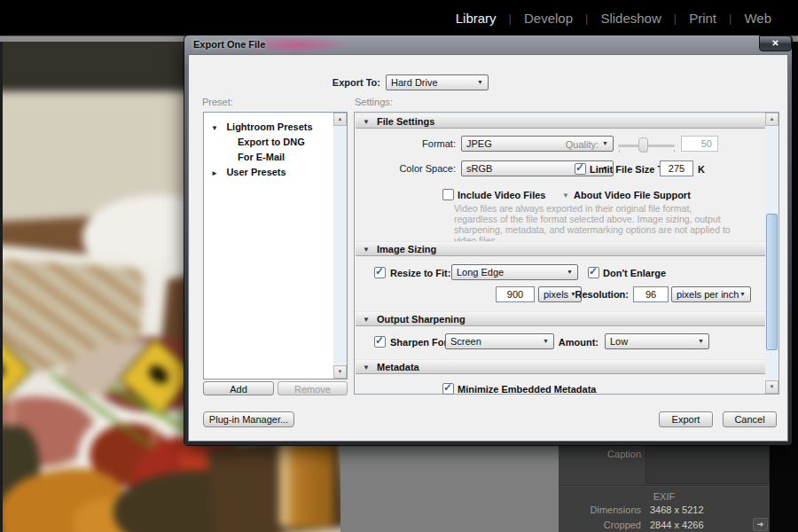  Describe the element at coordinates (527, 389) in the screenshot. I see `minimize-metadata-label: Minimize Embedded Metadata` at that location.